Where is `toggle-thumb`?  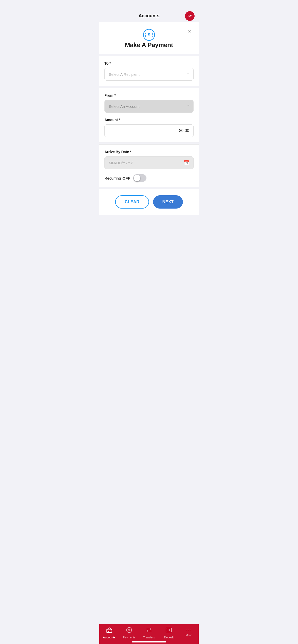 toggle-thumb is located at coordinates (137, 178).